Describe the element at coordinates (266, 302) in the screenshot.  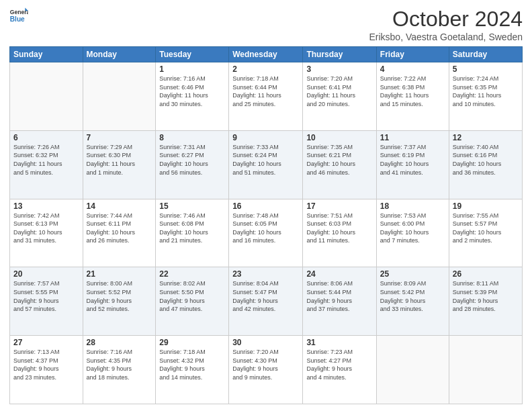
I see `calendar-cell: 23Sunrise: 8:04 AM Sunset: 5:47 PM Dayli…` at that location.